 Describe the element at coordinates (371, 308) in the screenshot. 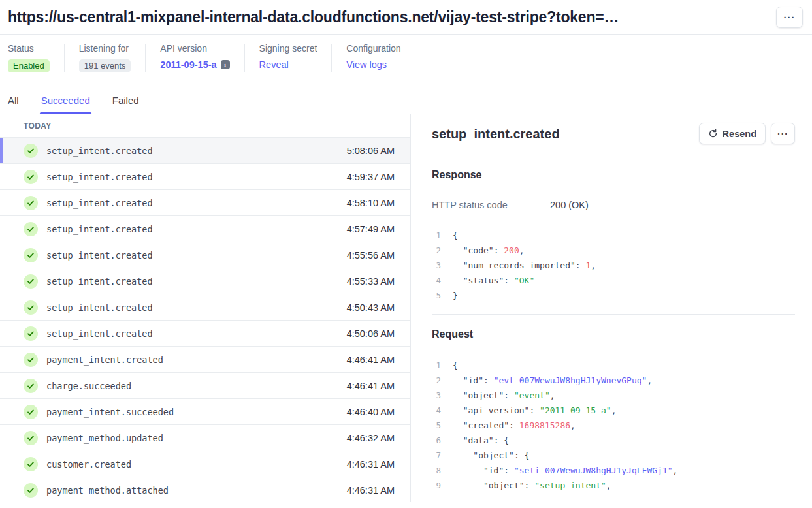

I see `event-time: 4:50:43 AM` at that location.